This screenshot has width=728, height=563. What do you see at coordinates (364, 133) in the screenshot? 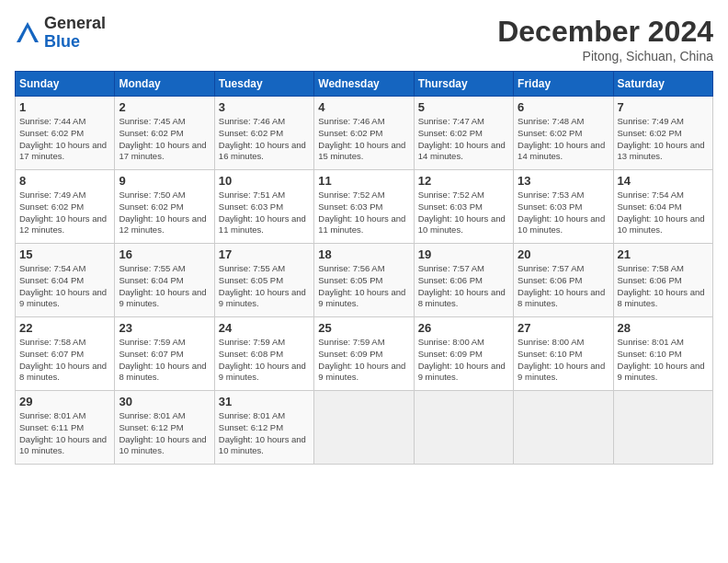
I see `week-row-0: 1Sunrise: 7:44 AM Sunset: 6:02 PM Daylig…` at bounding box center [364, 133].